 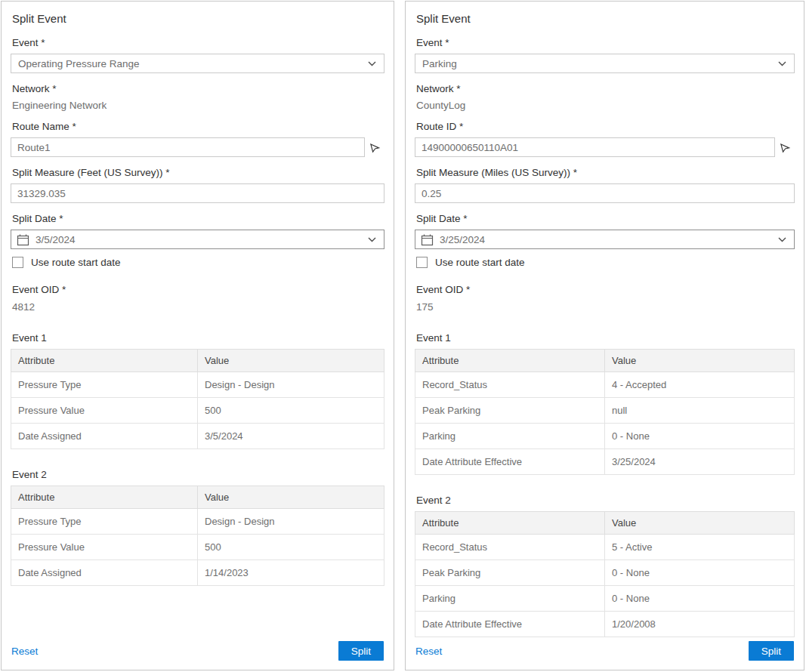 What do you see at coordinates (604, 412) in the screenshot?
I see `event-1-table: AttributeValueRecord_Status4 - AcceptedP…` at bounding box center [604, 412].